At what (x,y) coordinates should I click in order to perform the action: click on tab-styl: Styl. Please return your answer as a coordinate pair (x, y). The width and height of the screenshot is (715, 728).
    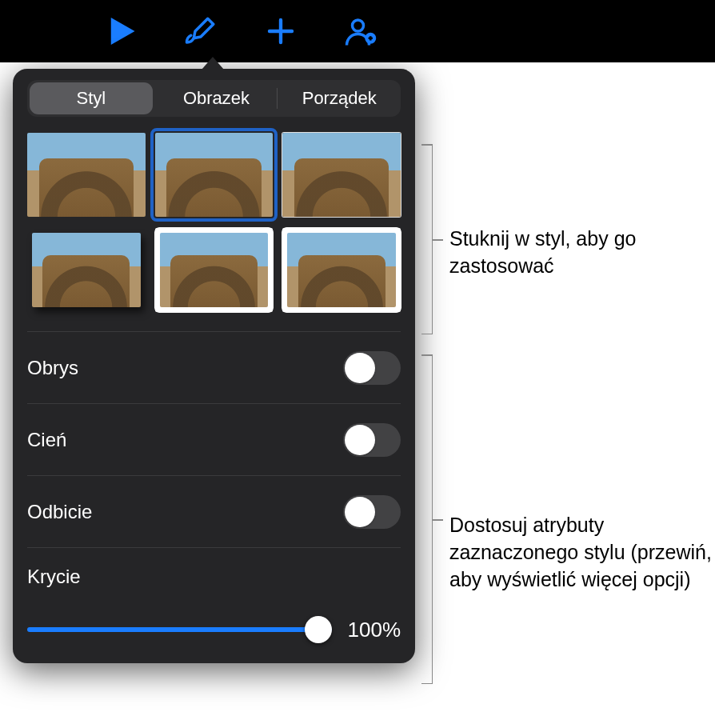
    Looking at the image, I should click on (91, 98).